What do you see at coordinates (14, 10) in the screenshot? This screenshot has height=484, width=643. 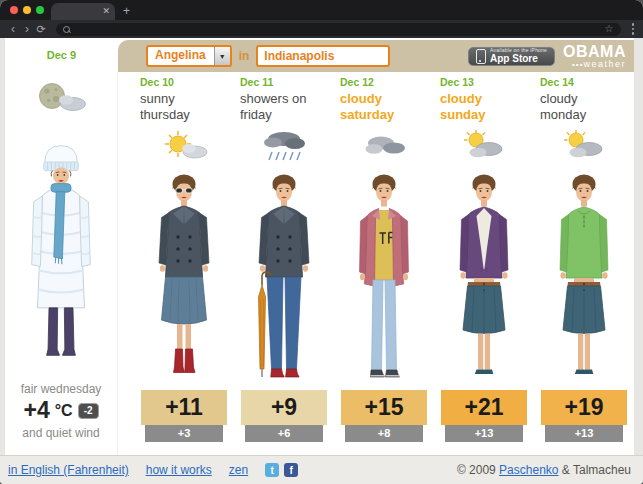 I see `close-window-button` at bounding box center [14, 10].